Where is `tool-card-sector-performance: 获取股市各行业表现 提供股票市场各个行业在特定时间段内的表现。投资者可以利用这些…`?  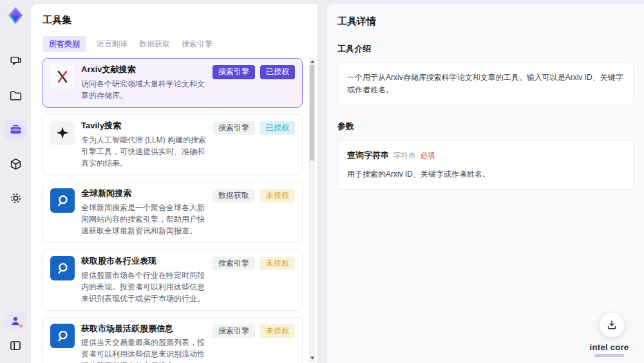 tool-card-sector-performance: 获取股市各行业表现 提供股票市场各个行业在特定时间段内的表现。投资者可以利用这些… is located at coordinates (173, 280).